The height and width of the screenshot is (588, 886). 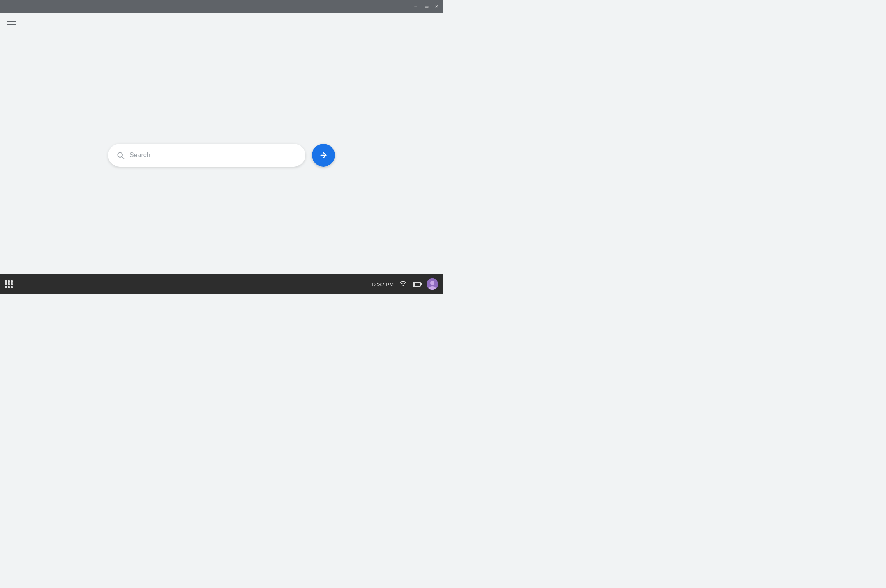 What do you see at coordinates (120, 155) in the screenshot?
I see `search-icon` at bounding box center [120, 155].